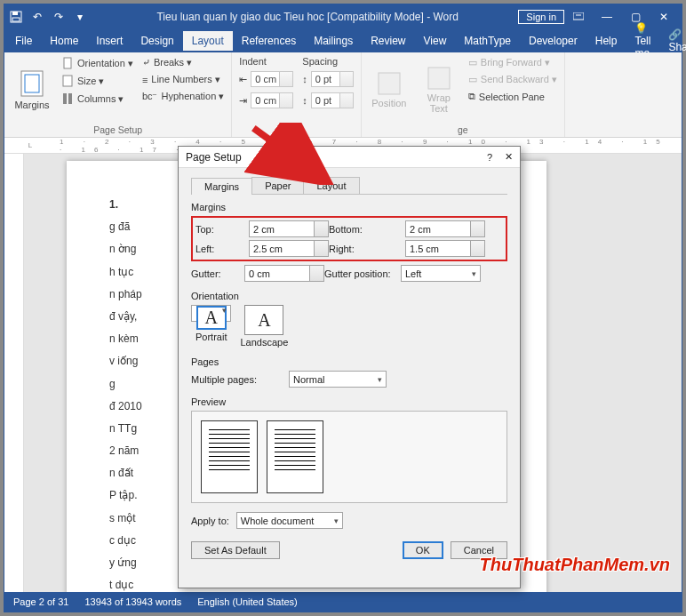 The width and height of the screenshot is (686, 616). Describe the element at coordinates (367, 229) in the screenshot. I see `lbl-bottom: Bottom:` at that location.